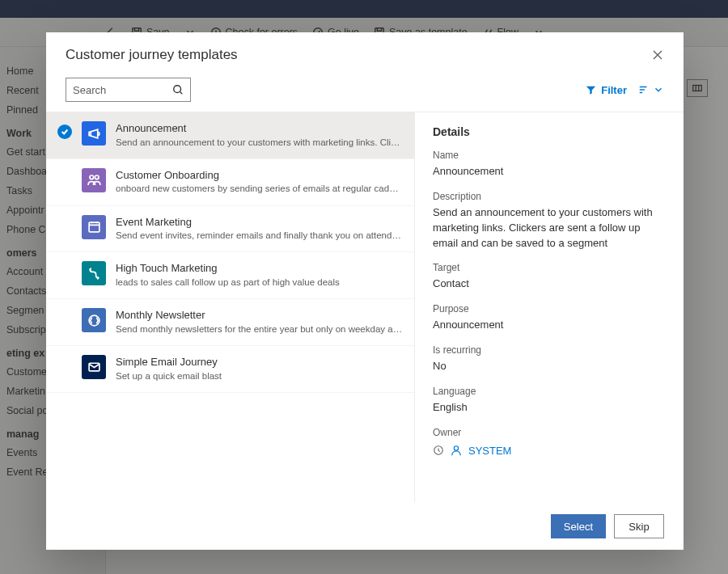 The width and height of the screenshot is (728, 574). What do you see at coordinates (152, 55) in the screenshot?
I see `modal-title: Customer journey templates` at bounding box center [152, 55].